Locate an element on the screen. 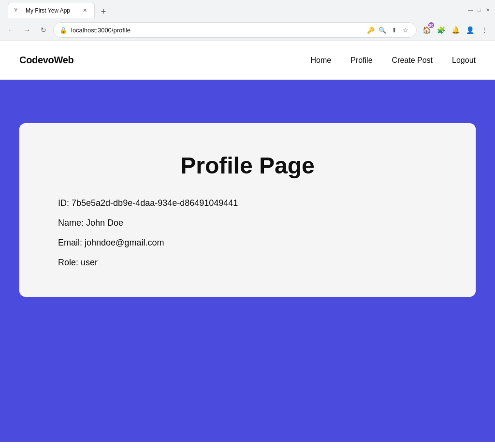 This screenshot has width=495, height=448. profile-role-value: user is located at coordinates (89, 262).